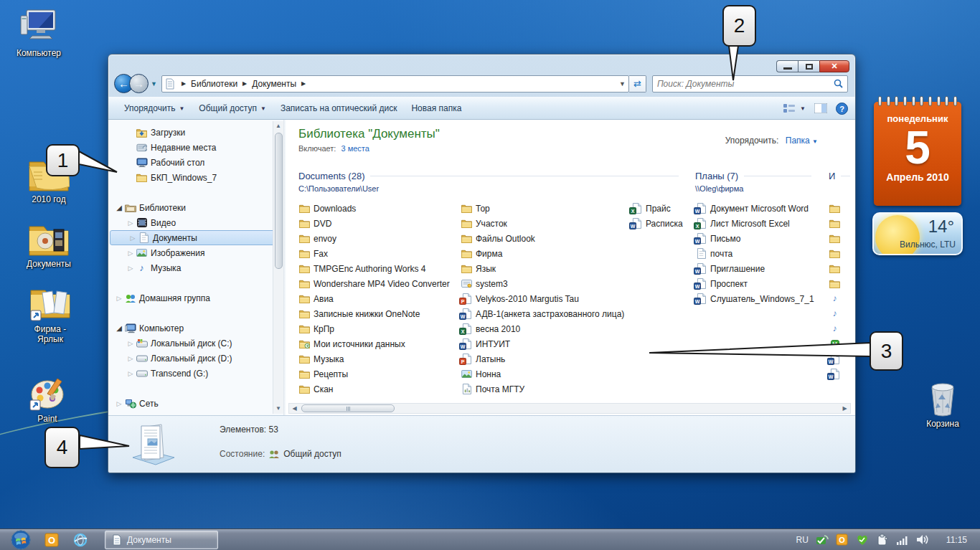 Image resolution: width=980 pixels, height=550 pixels. Describe the element at coordinates (154, 108) in the screenshot. I see `organize-button: Упорядочить ▼` at that location.